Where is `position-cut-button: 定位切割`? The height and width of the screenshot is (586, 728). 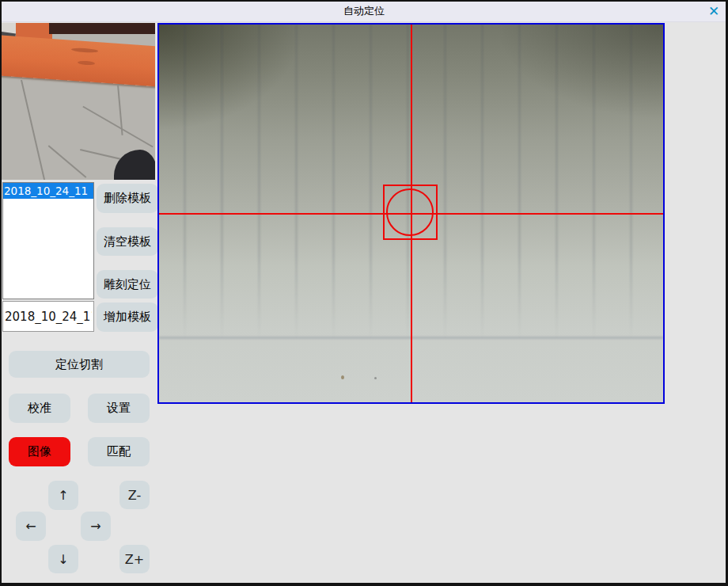 position-cut-button: 定位切割 is located at coordinates (79, 364).